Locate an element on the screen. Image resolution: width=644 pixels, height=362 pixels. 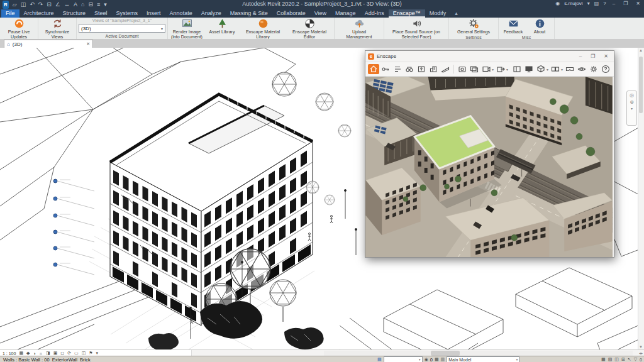
signed-in-user: s.mujovi is located at coordinates (574, 4).